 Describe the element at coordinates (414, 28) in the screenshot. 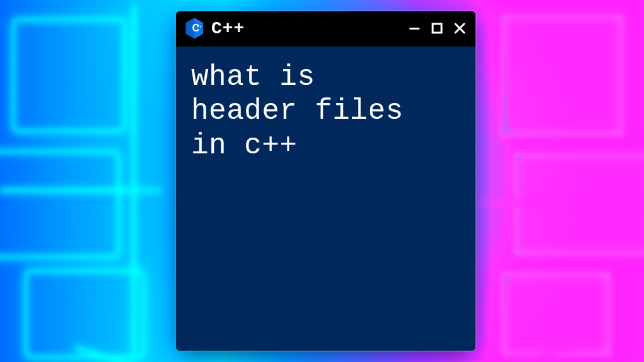

I see `minimize-icon` at that location.